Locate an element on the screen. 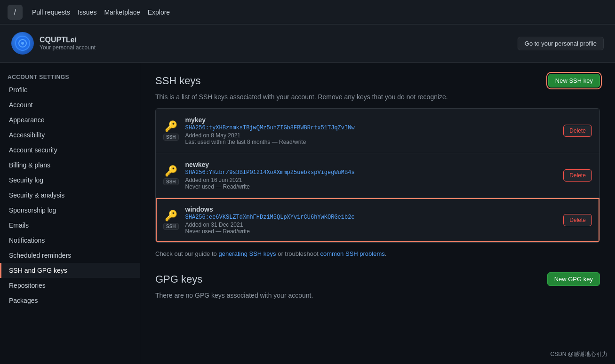 The width and height of the screenshot is (615, 364). key-icon-mykey: 🔑 is located at coordinates (171, 127).